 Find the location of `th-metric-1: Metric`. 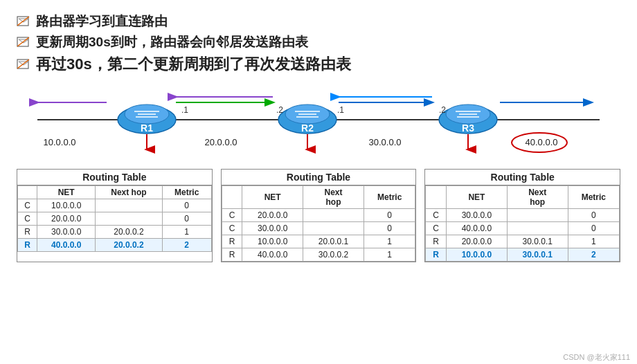

th-metric-1: Metric is located at coordinates (187, 192).